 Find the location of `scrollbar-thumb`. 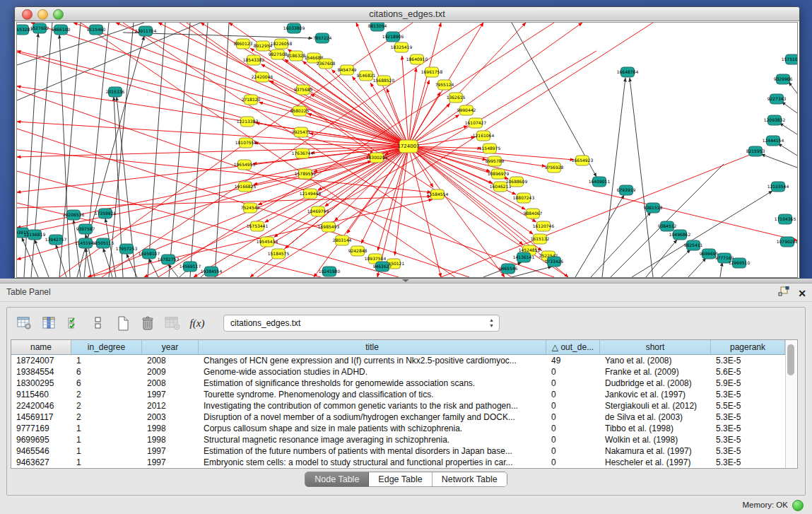

scrollbar-thumb is located at coordinates (791, 360).